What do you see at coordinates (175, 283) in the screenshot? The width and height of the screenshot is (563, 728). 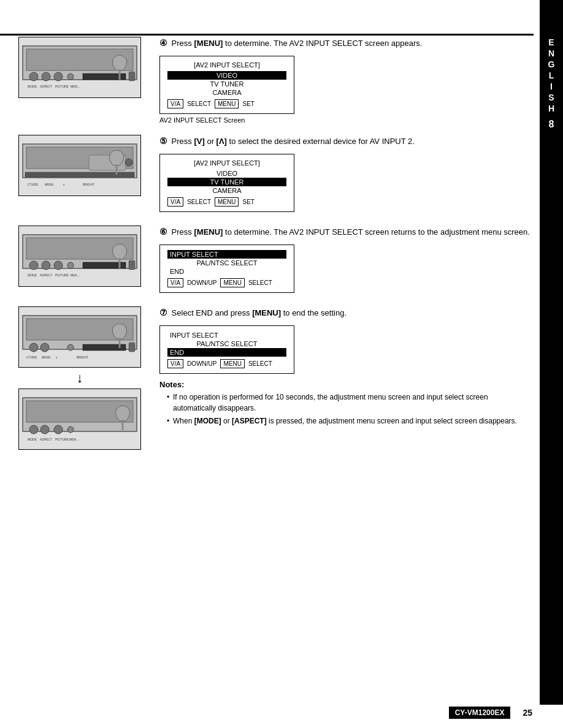 I see `va-button-3: V/A` at bounding box center [175, 283].